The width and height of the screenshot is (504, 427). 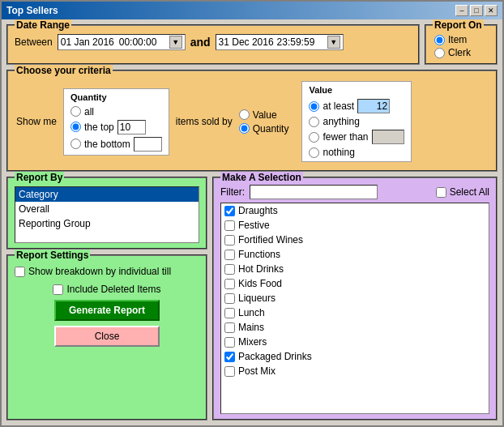 I want to click on select-all-row: Select All, so click(x=463, y=192).